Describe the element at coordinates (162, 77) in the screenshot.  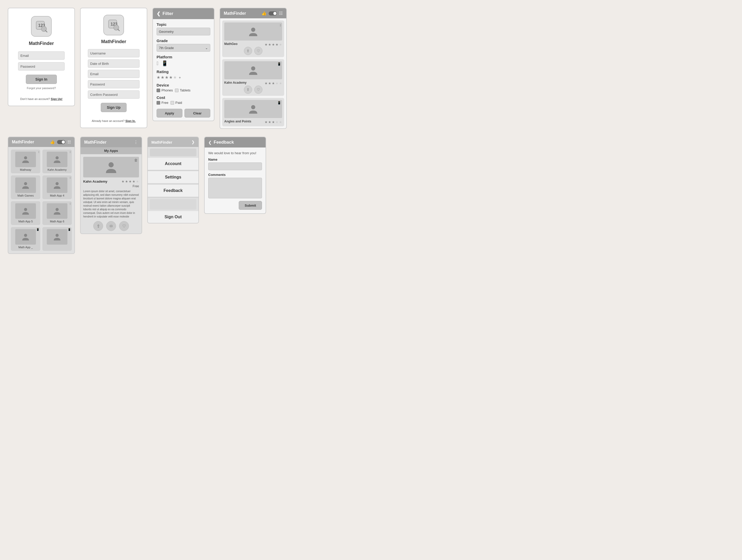
I see `star-2: ★` at that location.